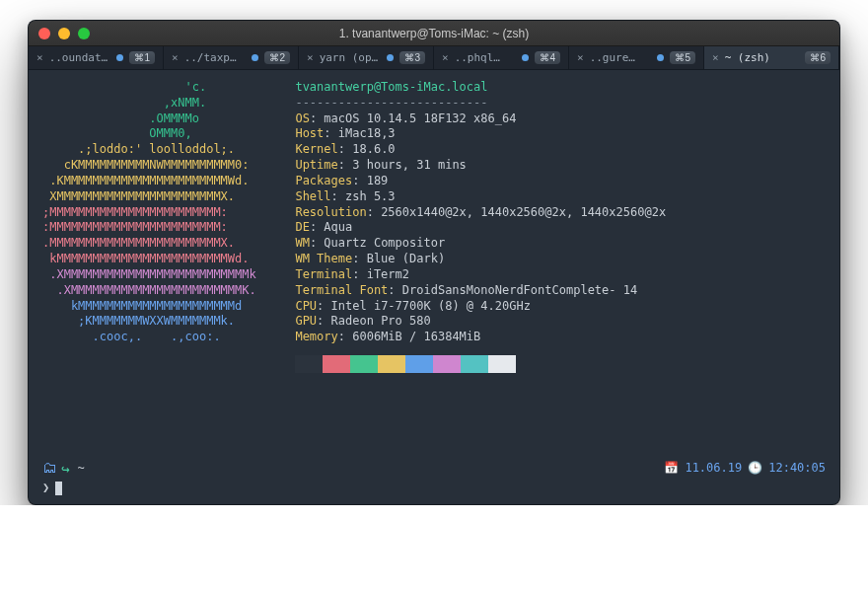  What do you see at coordinates (371, 196) in the screenshot?
I see `info-value: zsh 5.3` at bounding box center [371, 196].